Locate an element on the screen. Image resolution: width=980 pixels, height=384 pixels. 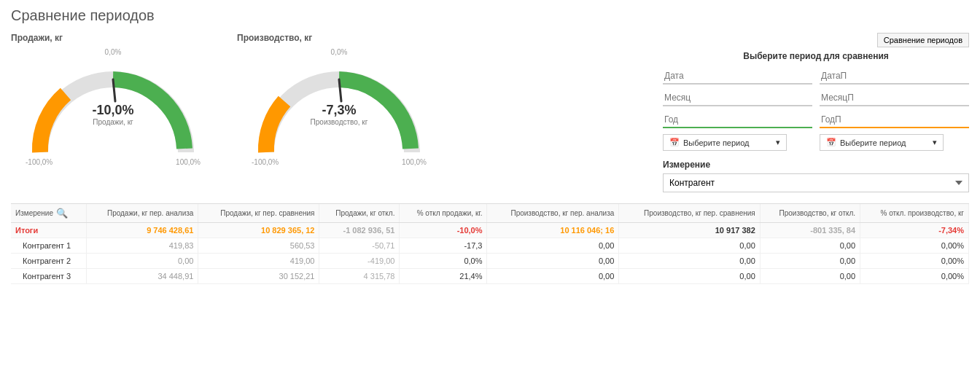
row1-name: Контрагент 1 is located at coordinates (48, 246).